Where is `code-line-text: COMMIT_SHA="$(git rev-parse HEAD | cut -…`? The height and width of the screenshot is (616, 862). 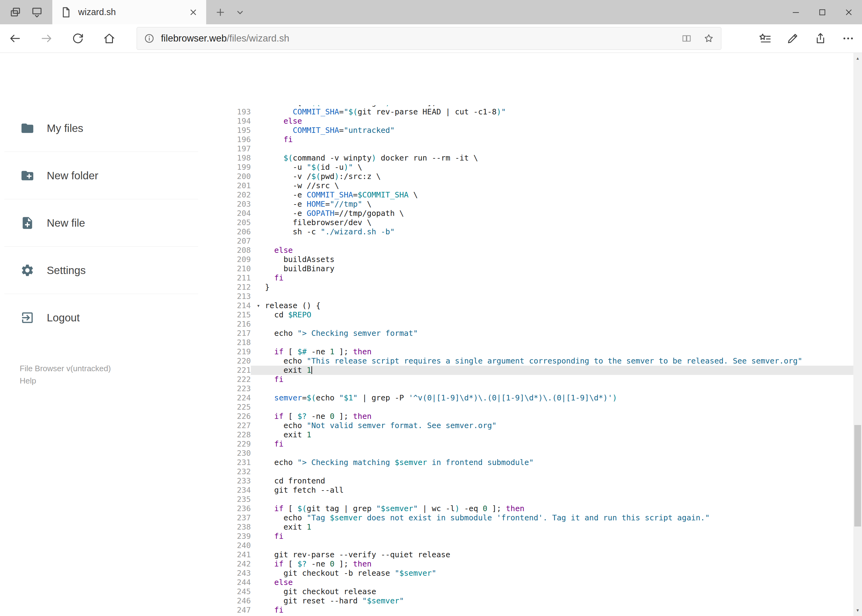 code-line-text: COMMIT_SHA="$(git rev-parse HEAD | cut -… is located at coordinates (552, 112).